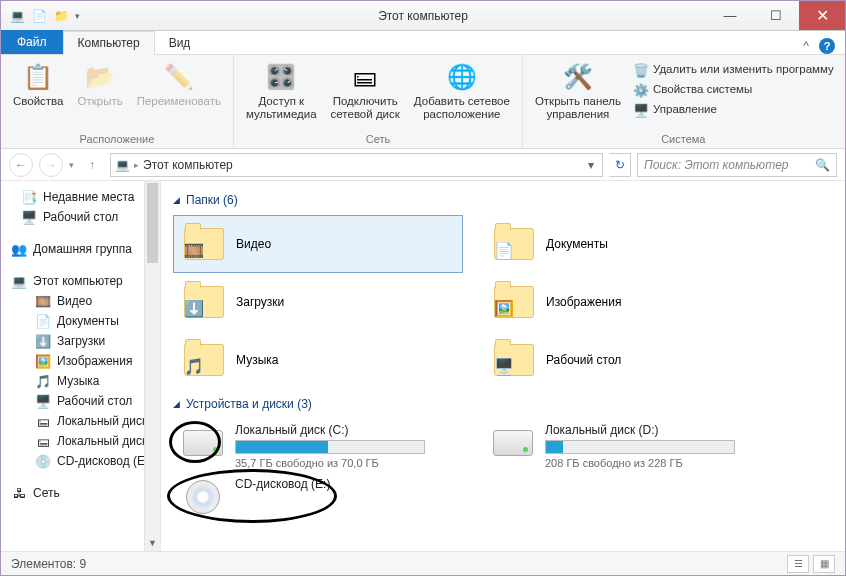 The image size is (846, 576). I want to click on status-item-count: Элементов: 9, so click(48, 564).